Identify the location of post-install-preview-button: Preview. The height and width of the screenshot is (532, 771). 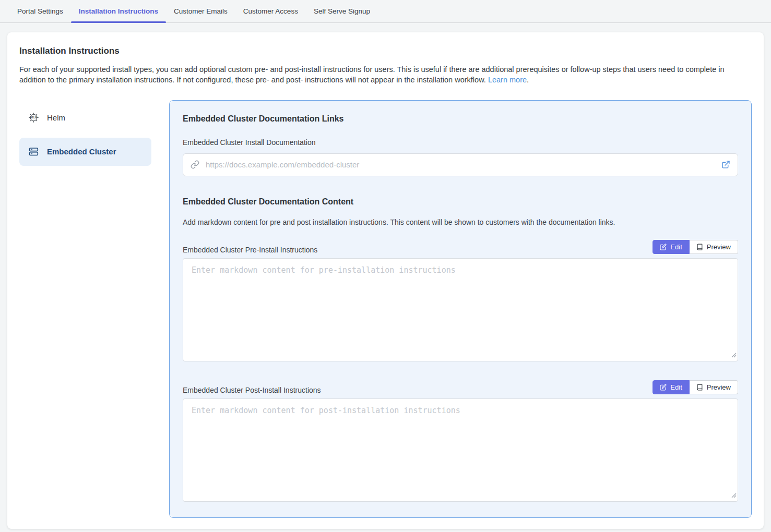
(714, 387).